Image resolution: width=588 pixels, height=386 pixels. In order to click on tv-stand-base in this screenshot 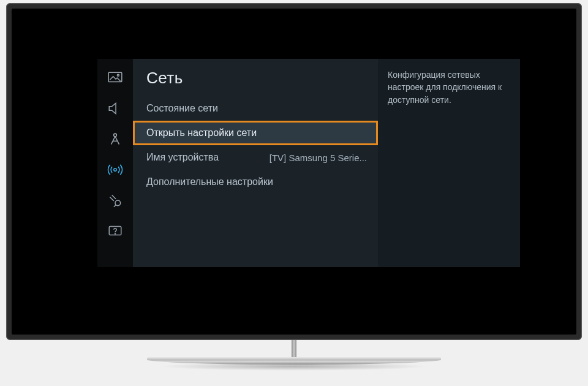, I will do `click(294, 361)`.